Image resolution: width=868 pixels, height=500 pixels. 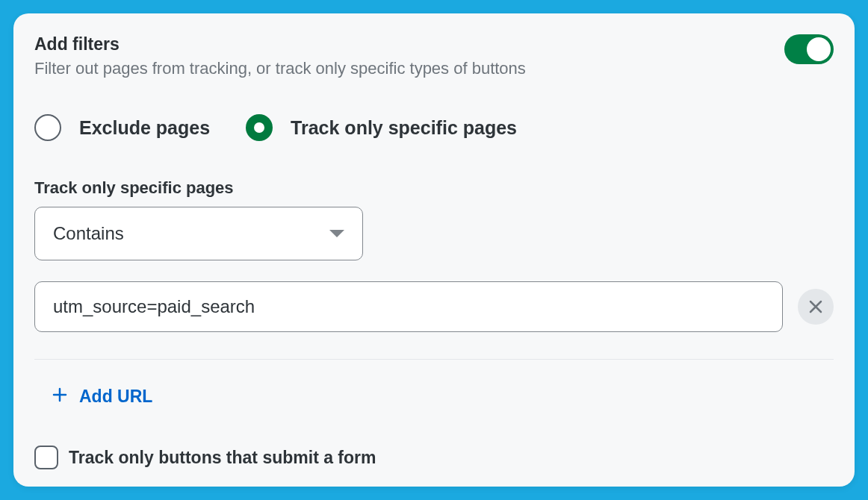 What do you see at coordinates (434, 457) in the screenshot?
I see `checkbox-row: Track only buttons that submit a form` at bounding box center [434, 457].